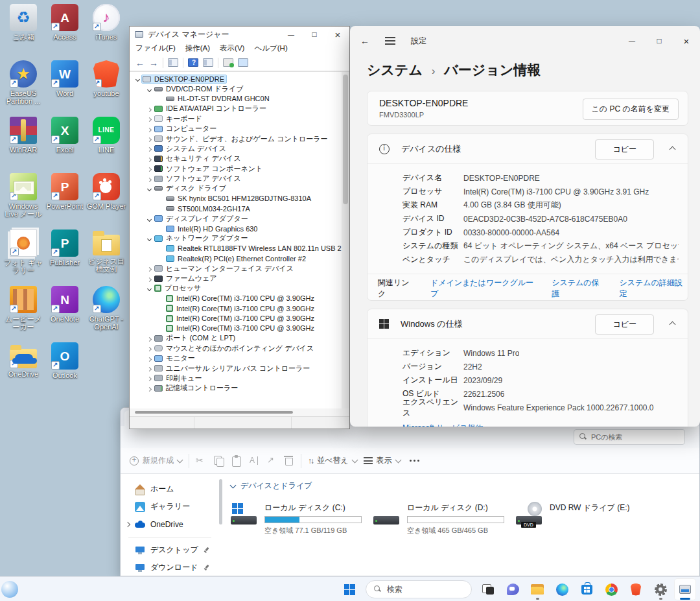  What do you see at coordinates (23, 88) in the screenshot?
I see `desktop-icon: ★EaseUS Partition ...` at bounding box center [23, 88].